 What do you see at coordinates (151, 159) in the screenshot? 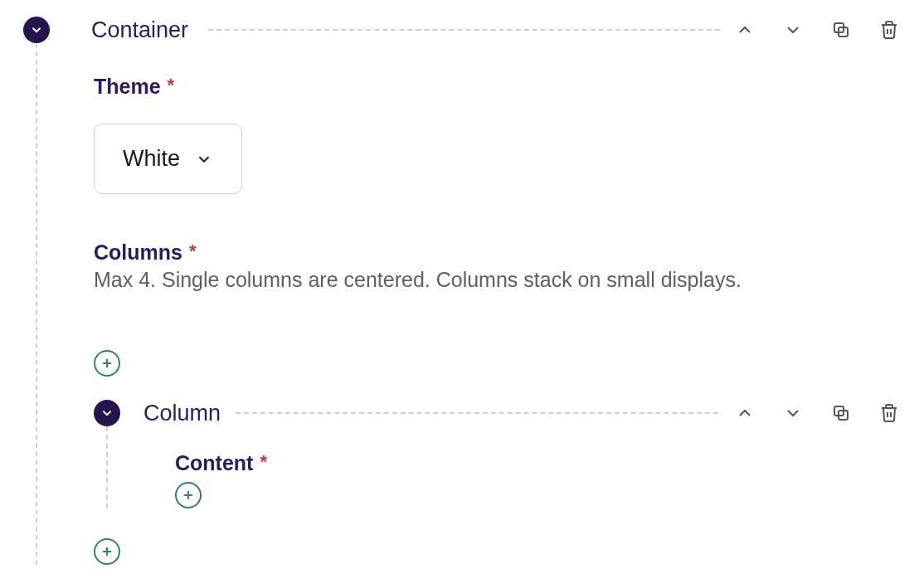
I see `theme-selected-value: White` at bounding box center [151, 159].